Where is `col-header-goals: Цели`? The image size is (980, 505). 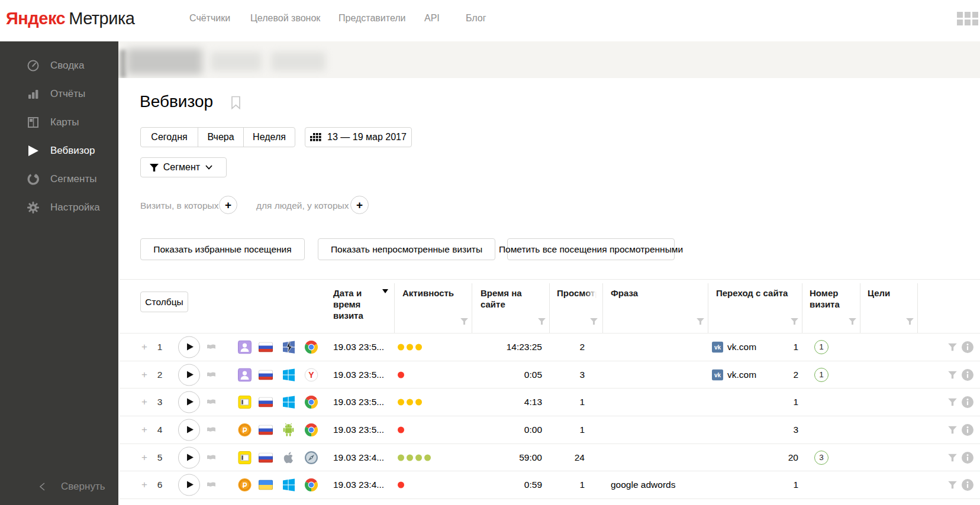 col-header-goals: Цели is located at coordinates (879, 293).